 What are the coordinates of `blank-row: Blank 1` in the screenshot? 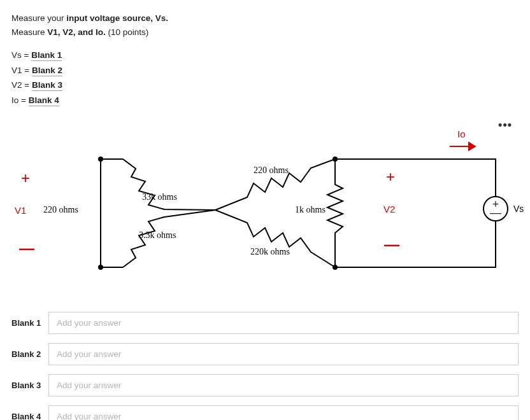 It's located at (265, 323).